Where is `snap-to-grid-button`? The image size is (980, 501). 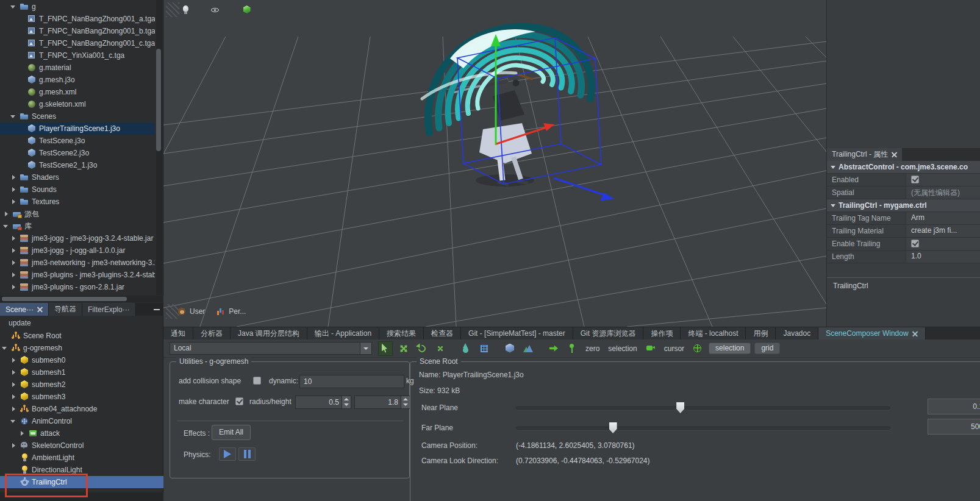
snap-to-grid-button is located at coordinates (484, 349).